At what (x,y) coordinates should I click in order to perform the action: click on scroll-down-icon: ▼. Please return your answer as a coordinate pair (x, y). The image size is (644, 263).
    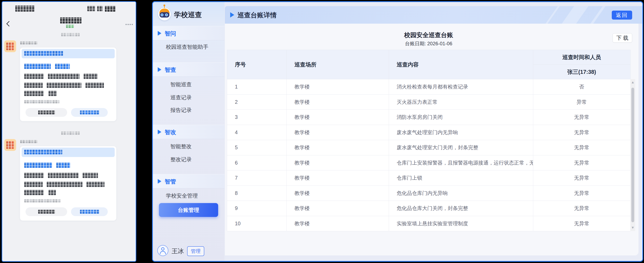
    Looking at the image, I should click on (633, 228).